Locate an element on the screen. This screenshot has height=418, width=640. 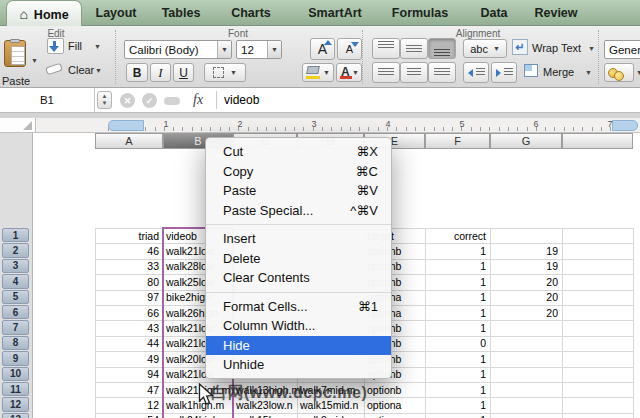
cell-G3: 19 is located at coordinates (524, 266).